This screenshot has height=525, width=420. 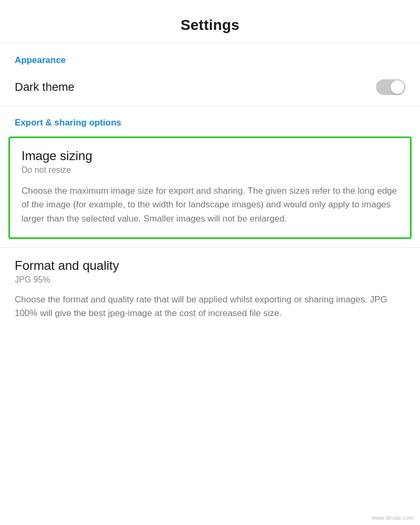 I want to click on watermark-text: www.deuac.com, so click(x=393, y=518).